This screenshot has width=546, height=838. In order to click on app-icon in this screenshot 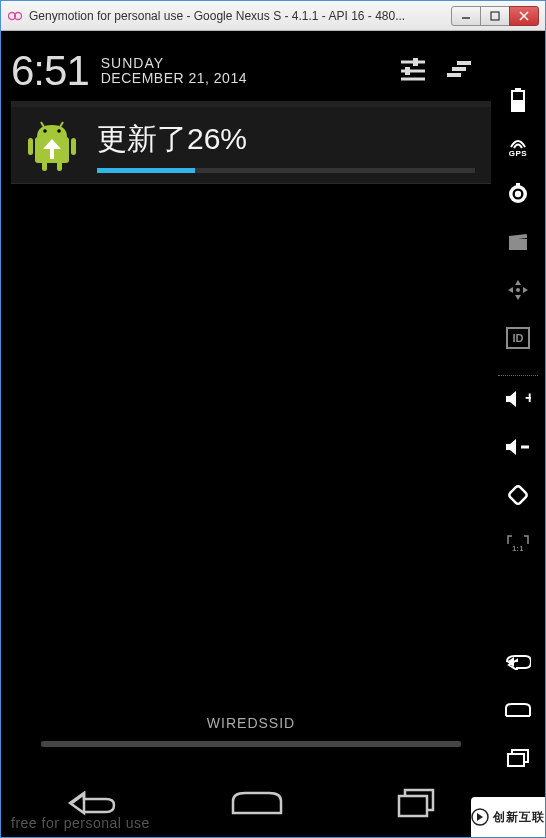, I will do `click(15, 16)`.